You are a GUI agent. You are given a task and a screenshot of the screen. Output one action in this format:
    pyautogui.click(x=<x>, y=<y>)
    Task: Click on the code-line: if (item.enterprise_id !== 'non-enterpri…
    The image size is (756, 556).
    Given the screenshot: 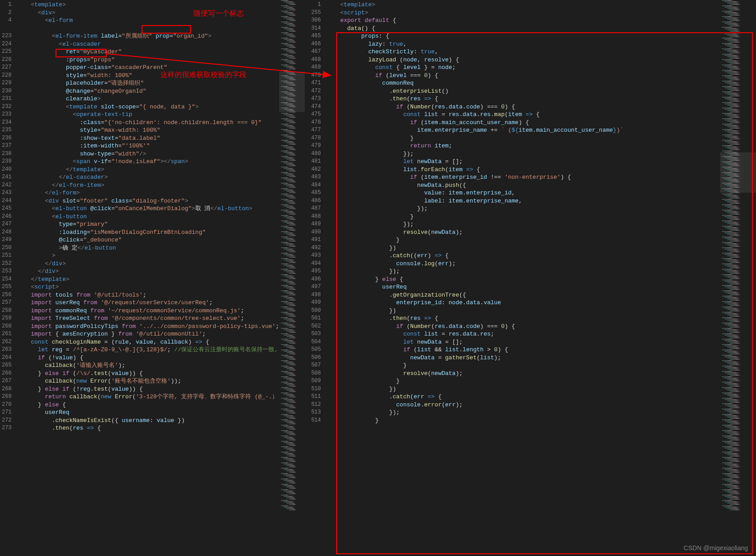 What is the action you would take?
    pyautogui.click(x=523, y=177)
    